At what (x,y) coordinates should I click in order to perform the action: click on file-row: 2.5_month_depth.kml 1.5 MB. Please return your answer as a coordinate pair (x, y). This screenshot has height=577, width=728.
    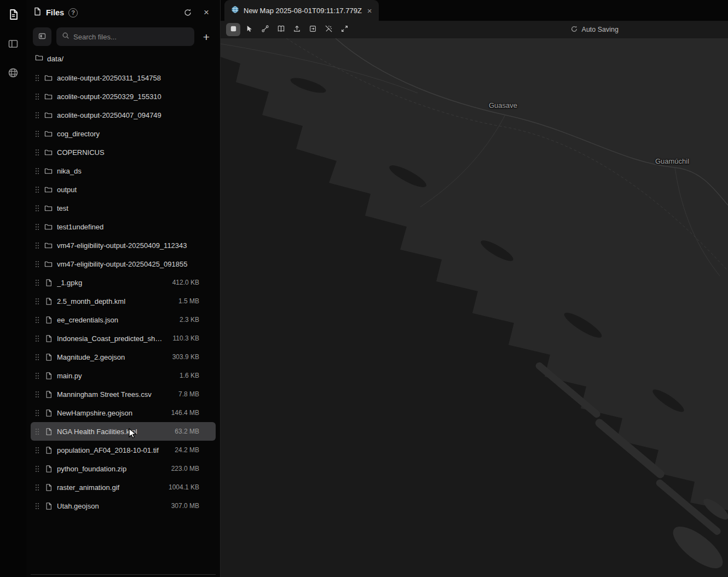
    Looking at the image, I should click on (123, 301).